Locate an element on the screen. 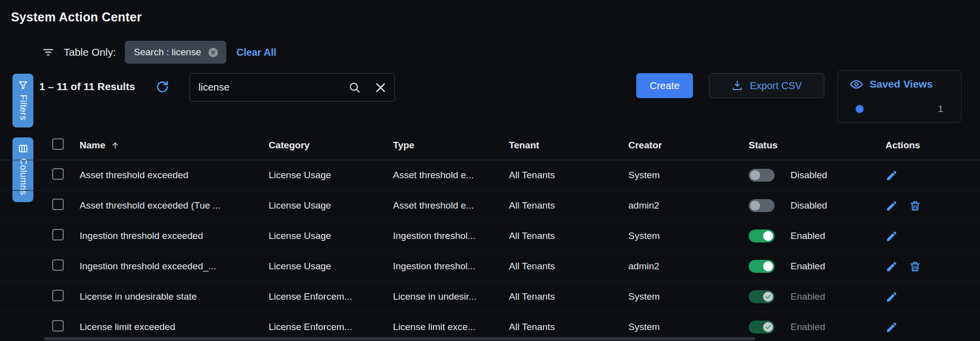  cell-name: Asset threshold exceeded (Tue ... is located at coordinates (174, 206).